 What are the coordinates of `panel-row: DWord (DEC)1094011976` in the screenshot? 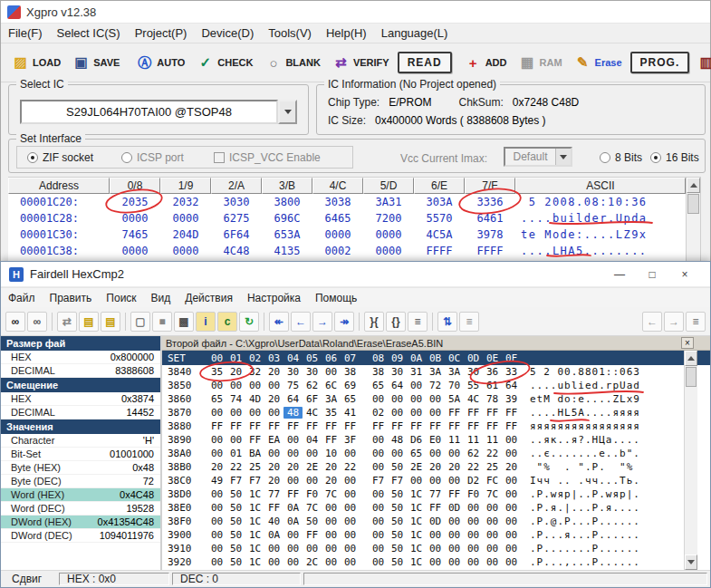 It's located at (81, 536).